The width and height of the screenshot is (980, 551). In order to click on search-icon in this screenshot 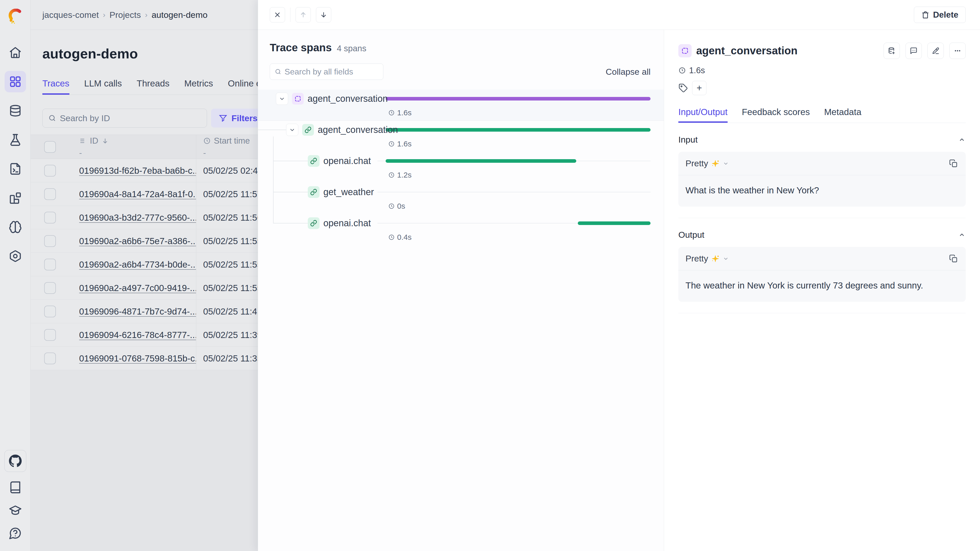, I will do `click(52, 118)`.